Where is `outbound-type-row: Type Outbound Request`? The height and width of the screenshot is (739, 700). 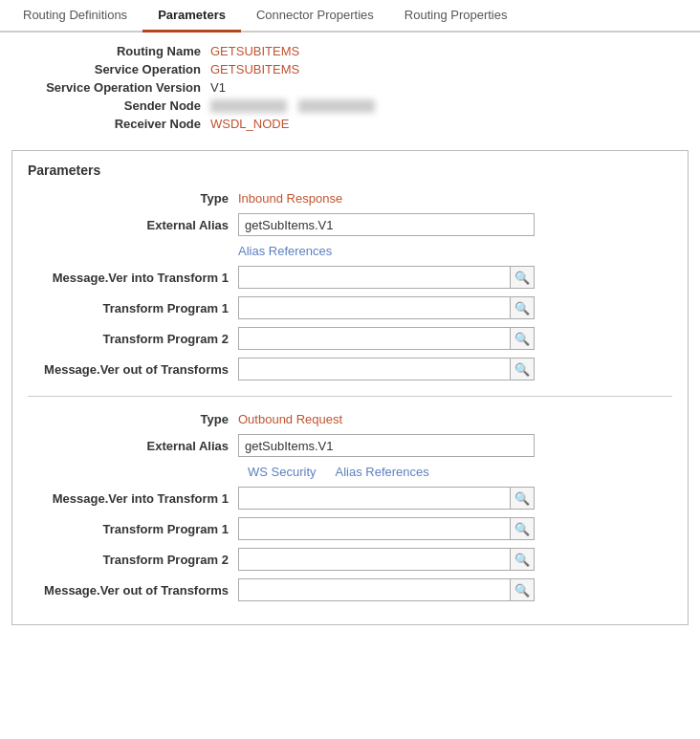 outbound-type-row: Type Outbound Request is located at coordinates (350, 419).